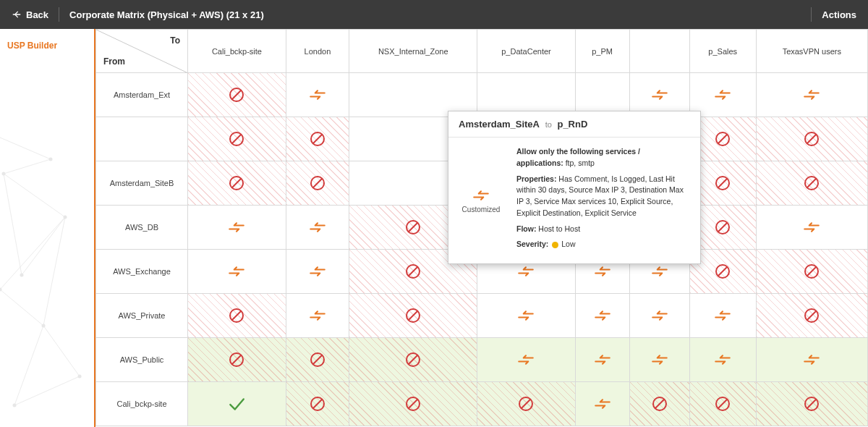 The image size is (868, 427). Describe the element at coordinates (142, 404) in the screenshot. I see `row-header: Cali_bckp-site` at that location.